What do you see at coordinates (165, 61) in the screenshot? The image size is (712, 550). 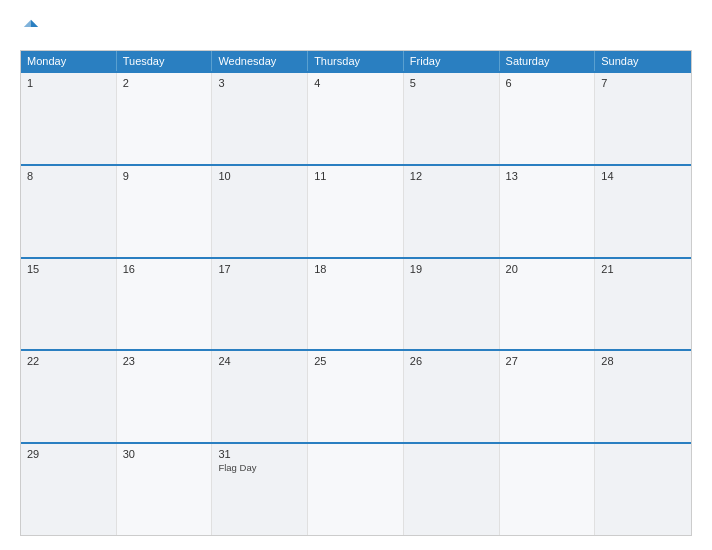 I see `day-header-tuesday: Tuesday` at bounding box center [165, 61].